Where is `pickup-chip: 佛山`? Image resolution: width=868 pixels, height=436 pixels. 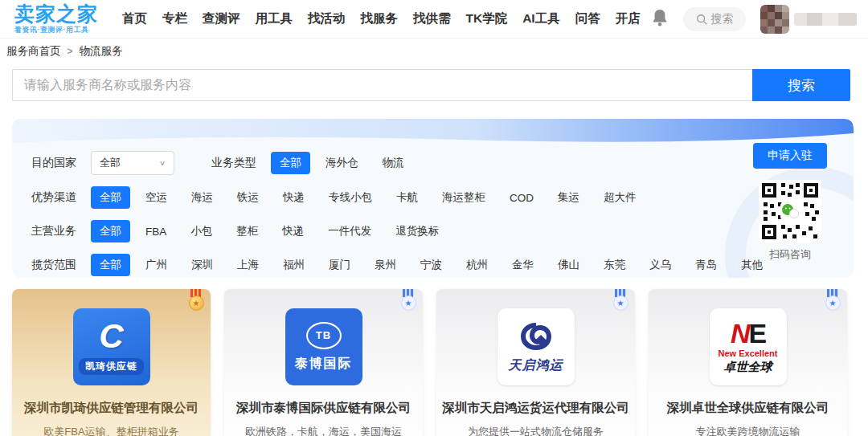 pickup-chip: 佛山 is located at coordinates (569, 265).